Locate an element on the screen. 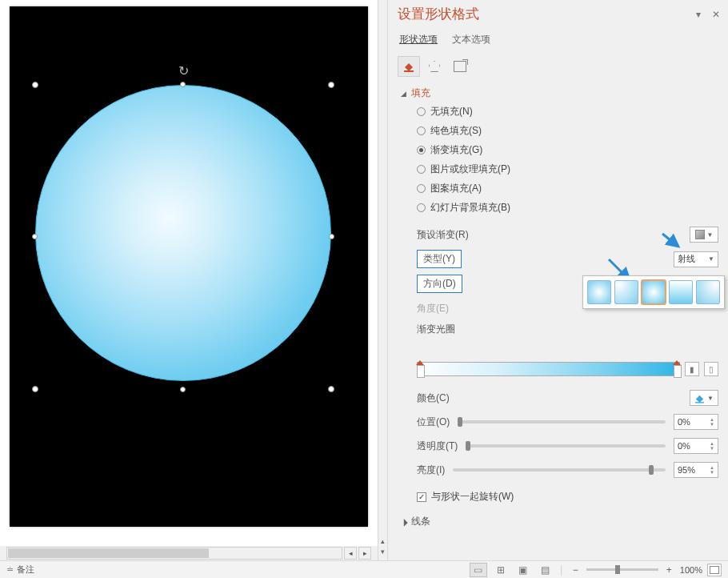  radio-picture-fill: 图片或纹理填充(P) is located at coordinates (568, 170).